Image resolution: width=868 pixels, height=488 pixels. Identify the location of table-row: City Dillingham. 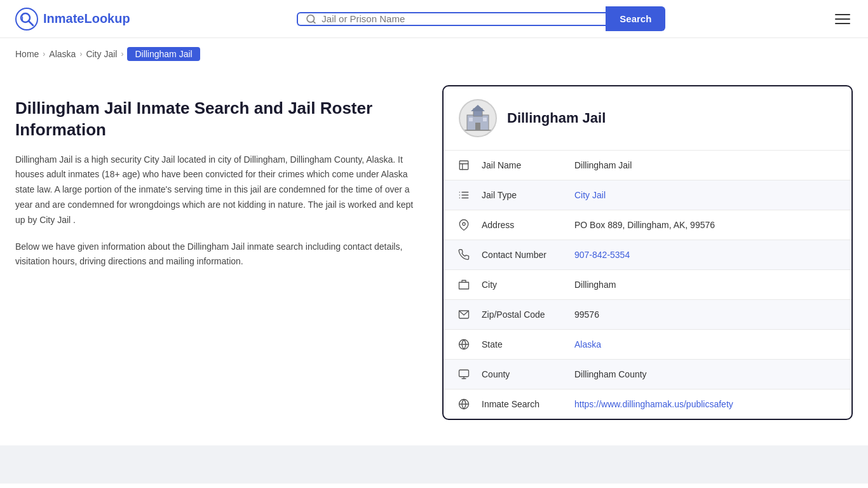
(648, 285).